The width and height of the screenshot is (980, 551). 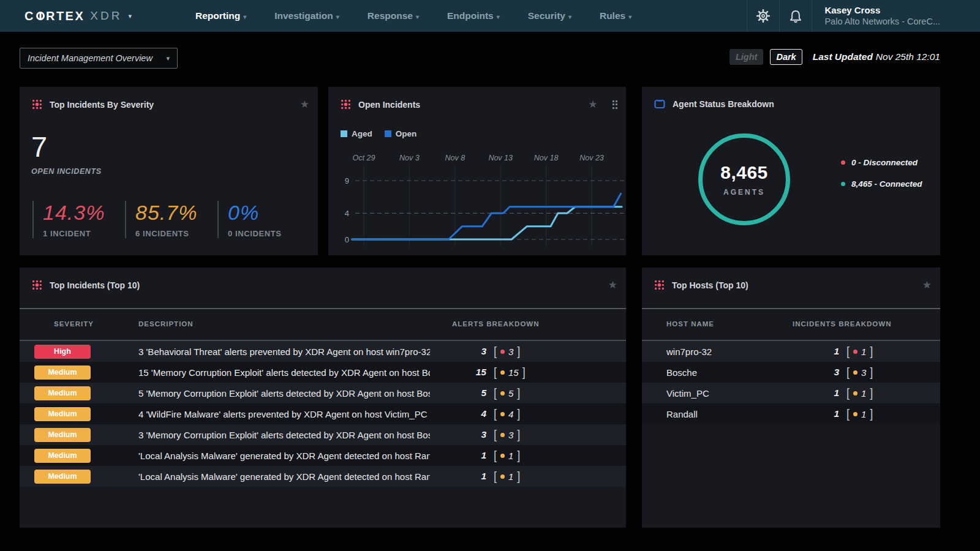 What do you see at coordinates (507, 476) in the screenshot?
I see `alerts-breakdown: [1]` at bounding box center [507, 476].